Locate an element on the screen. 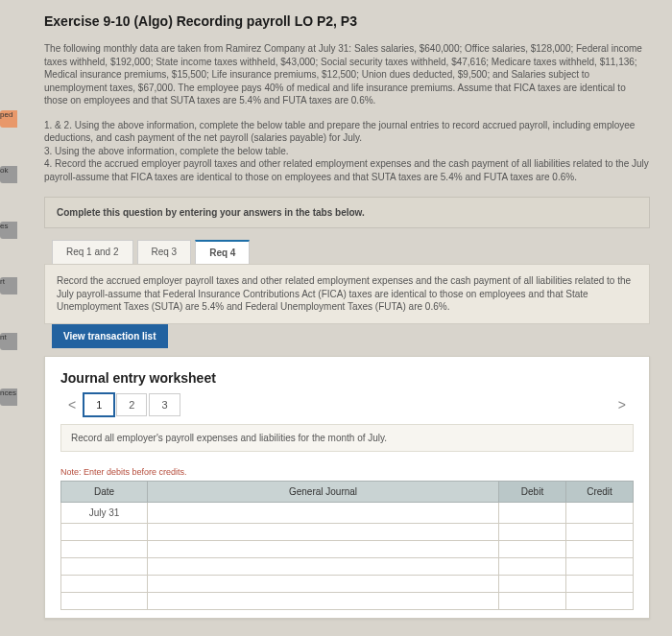 This screenshot has width=672, height=636. left-tab-strip: ped ok es rt nt nces is located at coordinates (9, 318).